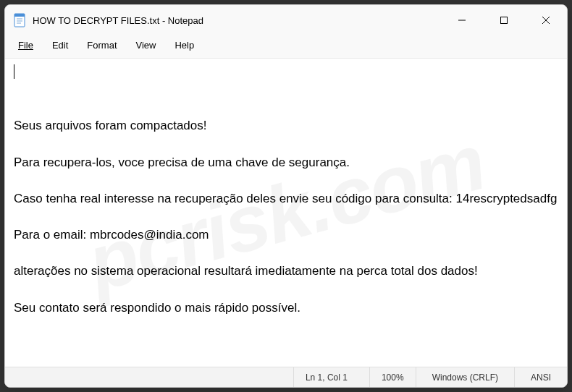 Image resolution: width=572 pixels, height=392 pixels. I want to click on window-title: HOW TO DECRYPT FILES.txt - Notepad, so click(237, 20).